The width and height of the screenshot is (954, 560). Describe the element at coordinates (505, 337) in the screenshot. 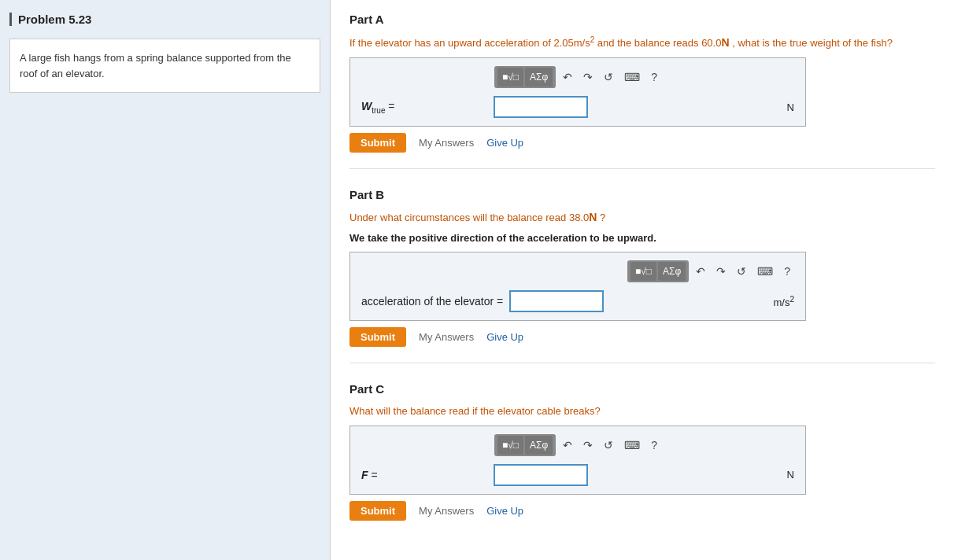

I see `part-b-give-up-link: Give Up` at that location.